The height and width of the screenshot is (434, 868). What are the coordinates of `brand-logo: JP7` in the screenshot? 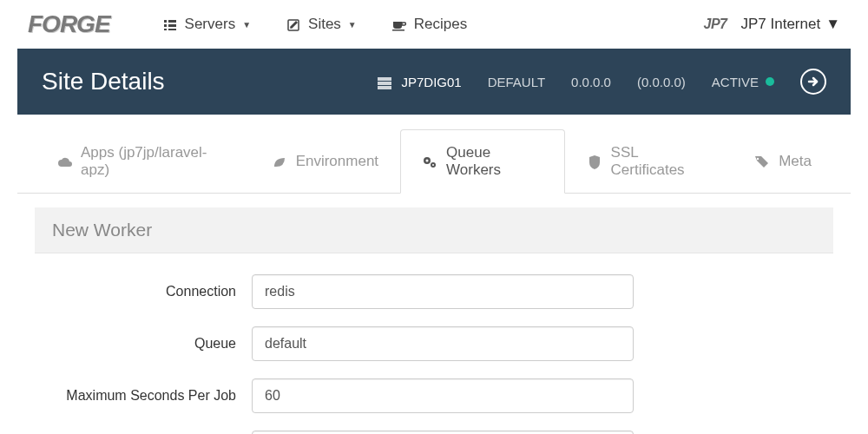 It's located at (715, 24).